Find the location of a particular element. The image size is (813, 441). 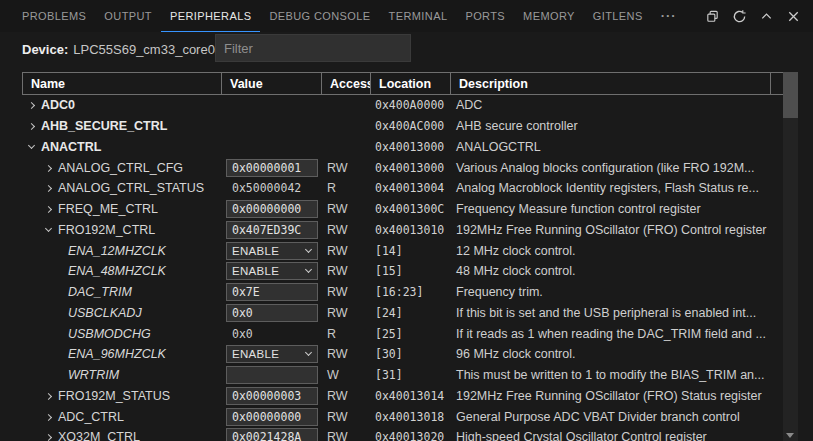

register-value-cell: ENABLE is located at coordinates (272, 251).